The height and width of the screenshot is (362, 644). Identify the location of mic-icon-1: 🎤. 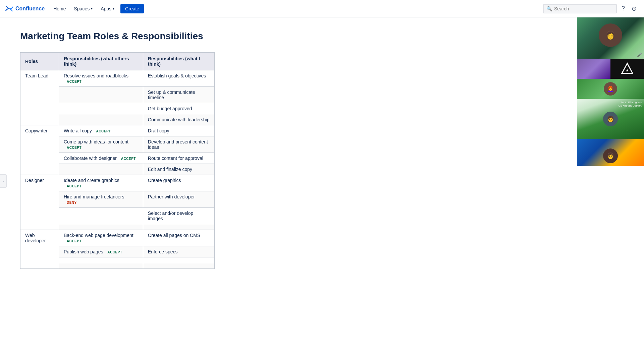
(639, 55).